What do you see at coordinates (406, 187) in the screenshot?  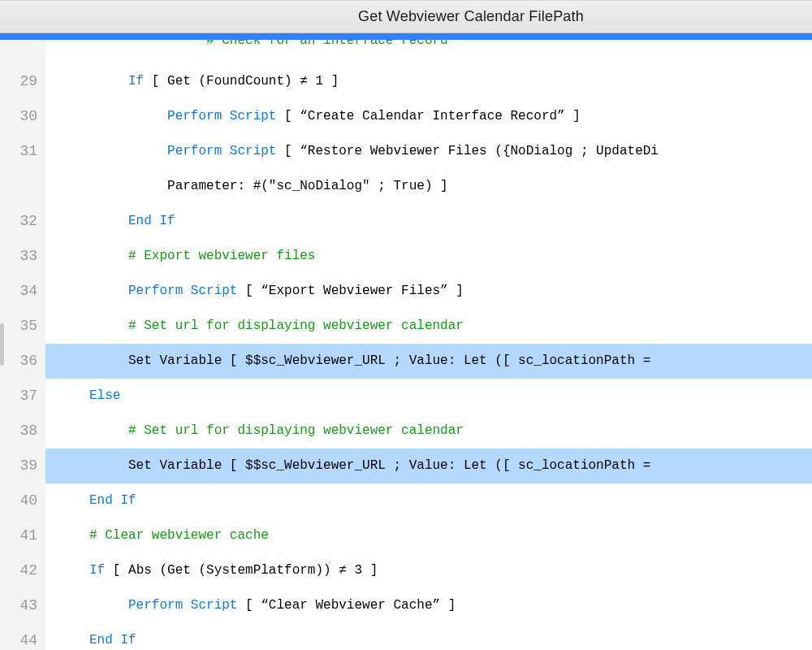 I see `script-line-continuation: Parameter: #("sc_NoDialog" ; True) ]` at bounding box center [406, 187].